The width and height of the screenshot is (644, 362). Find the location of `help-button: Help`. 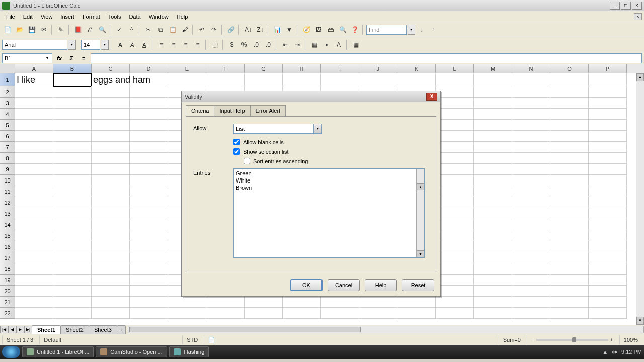

help-button: Help is located at coordinates (381, 285).